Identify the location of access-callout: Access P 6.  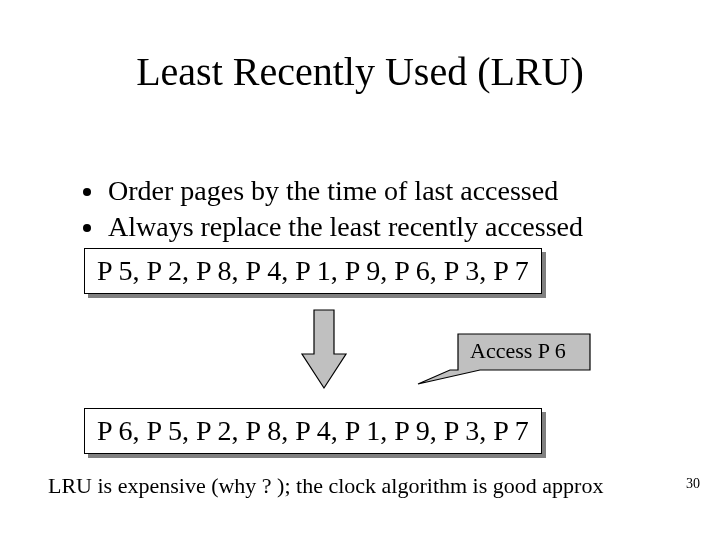
(505, 356).